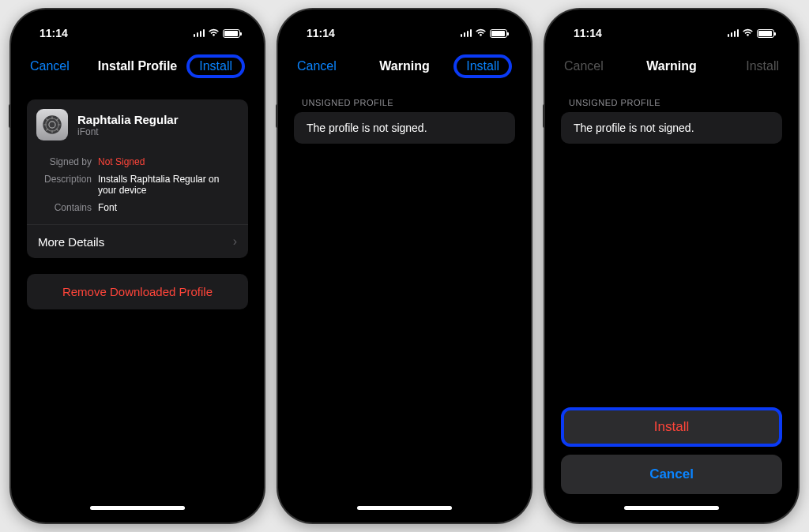  Describe the element at coordinates (52, 125) in the screenshot. I see `settings-gear-icon` at that location.